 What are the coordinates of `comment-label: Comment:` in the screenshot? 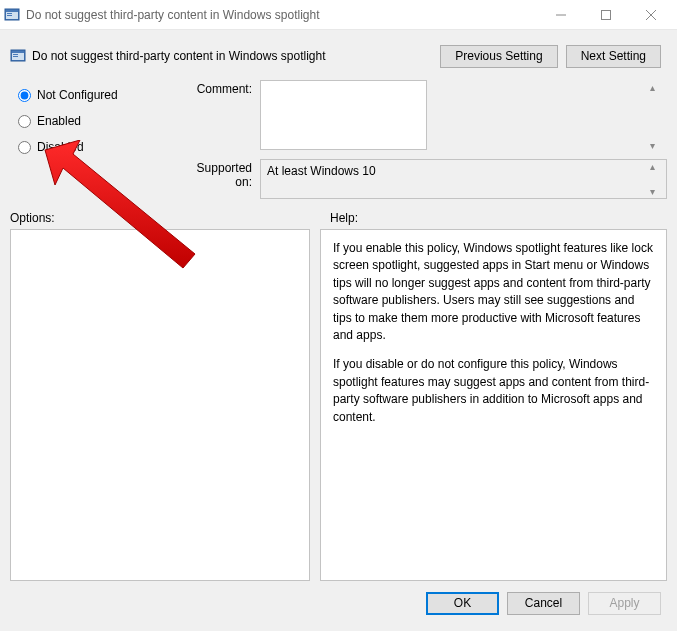 It's located at (219, 116).